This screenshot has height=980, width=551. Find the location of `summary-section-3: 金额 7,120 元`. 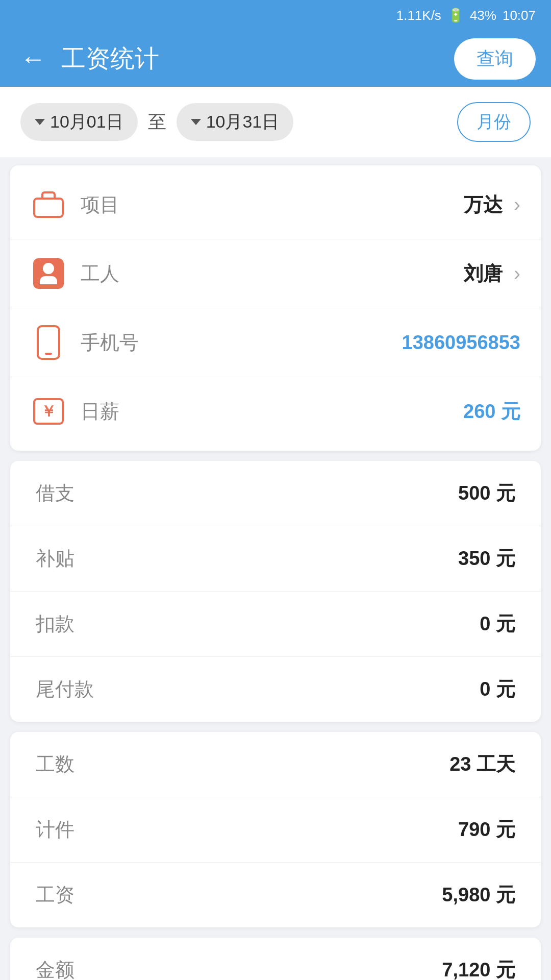

summary-section-3: 金额 7,120 元 is located at coordinates (276, 959).